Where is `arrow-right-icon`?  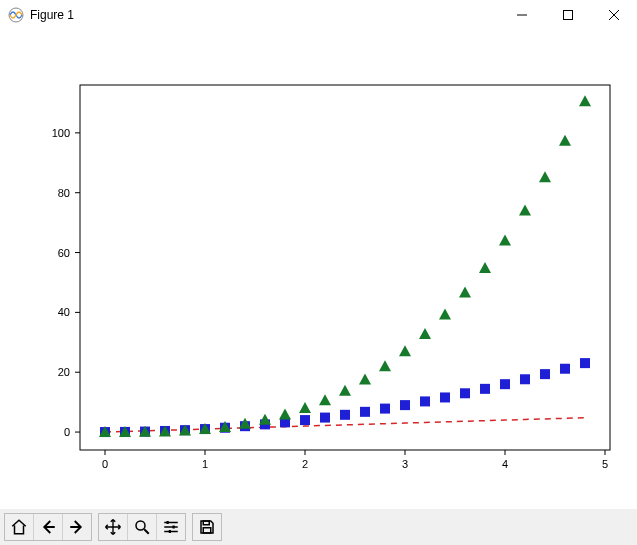
arrow-right-icon is located at coordinates (77, 527).